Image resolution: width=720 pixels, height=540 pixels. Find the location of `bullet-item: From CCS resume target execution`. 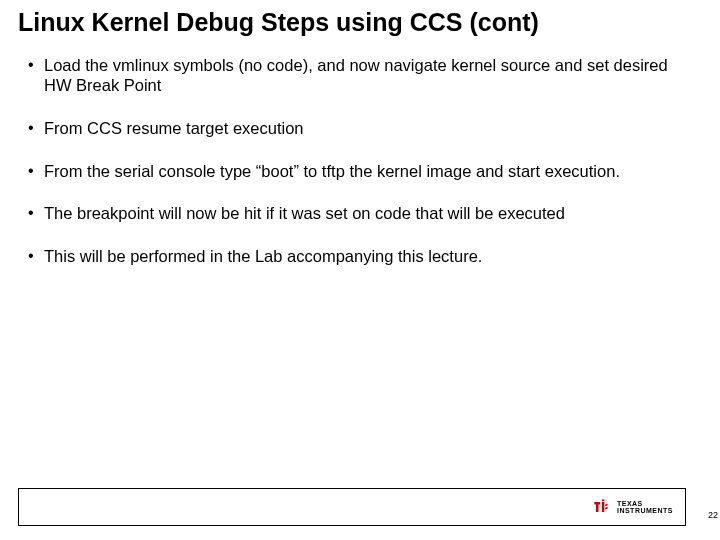

bullet-item: From CCS resume target execution is located at coordinates (360, 128).